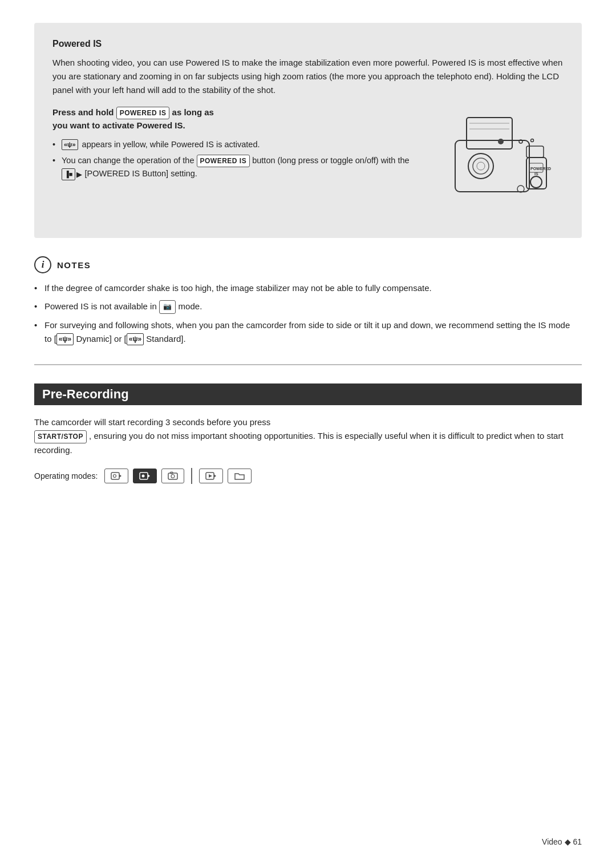 The height and width of the screenshot is (868, 616). What do you see at coordinates (562, 842) in the screenshot?
I see `footer-page: Video ◆ 61` at bounding box center [562, 842].